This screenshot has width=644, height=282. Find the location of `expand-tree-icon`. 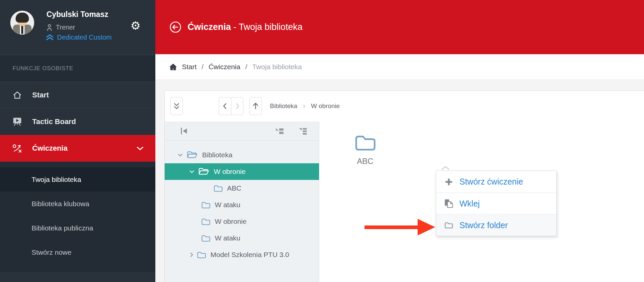

expand-tree-icon is located at coordinates (303, 131).